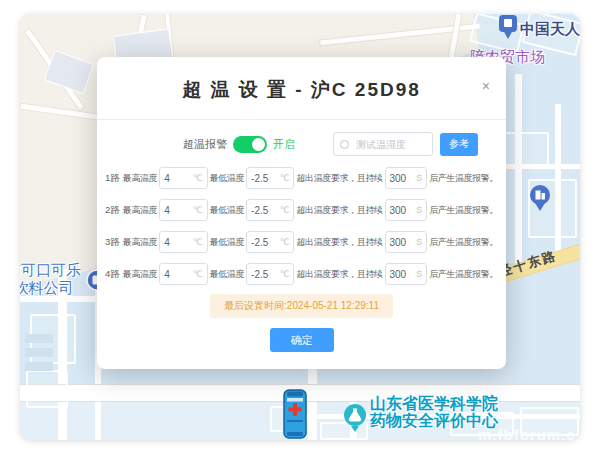 Image resolution: width=600 pixels, height=452 pixels. What do you see at coordinates (528, 264) in the screenshot?
I see `road-name-label: 经十东路` at bounding box center [528, 264].